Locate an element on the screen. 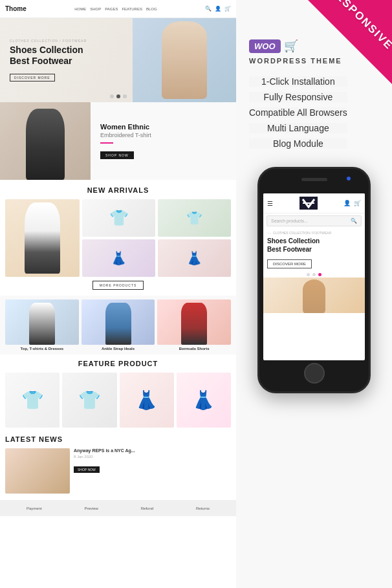 This screenshot has width=392, height=588. screen-hero-image is located at coordinates (314, 295).